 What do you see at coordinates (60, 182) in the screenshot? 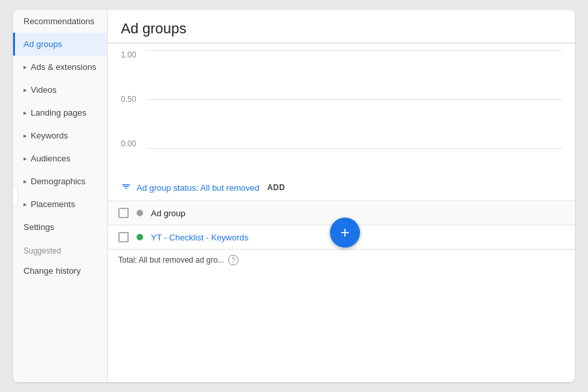
I see `sidebar-item-demographics: ▸ Demographics` at bounding box center [60, 182].